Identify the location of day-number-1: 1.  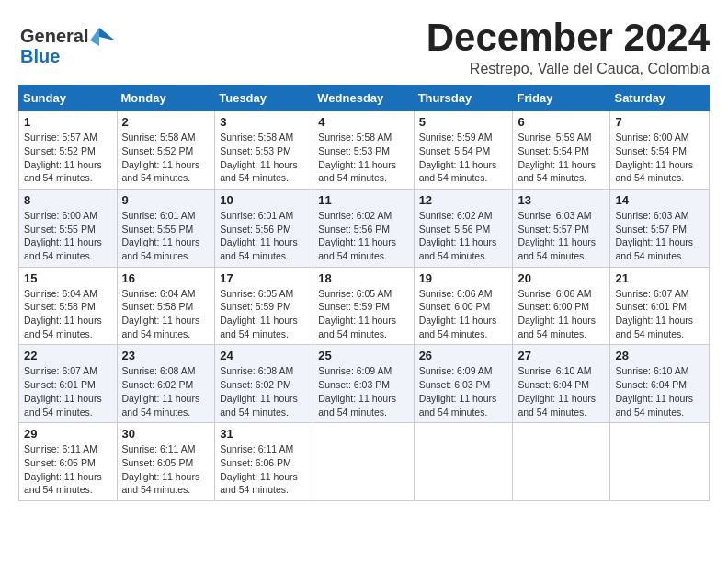
(68, 121).